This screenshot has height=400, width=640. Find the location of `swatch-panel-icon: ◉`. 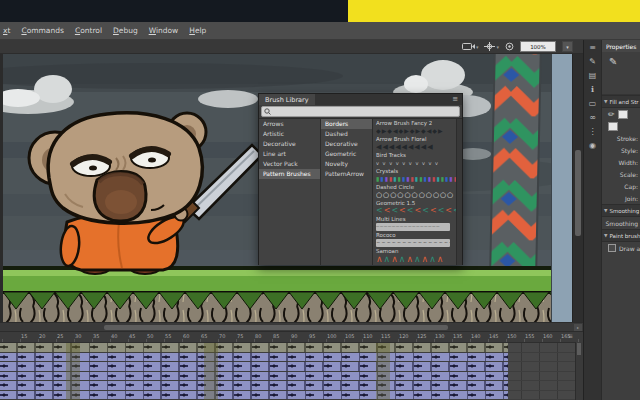

swatch-panel-icon: ◉ is located at coordinates (592, 146).